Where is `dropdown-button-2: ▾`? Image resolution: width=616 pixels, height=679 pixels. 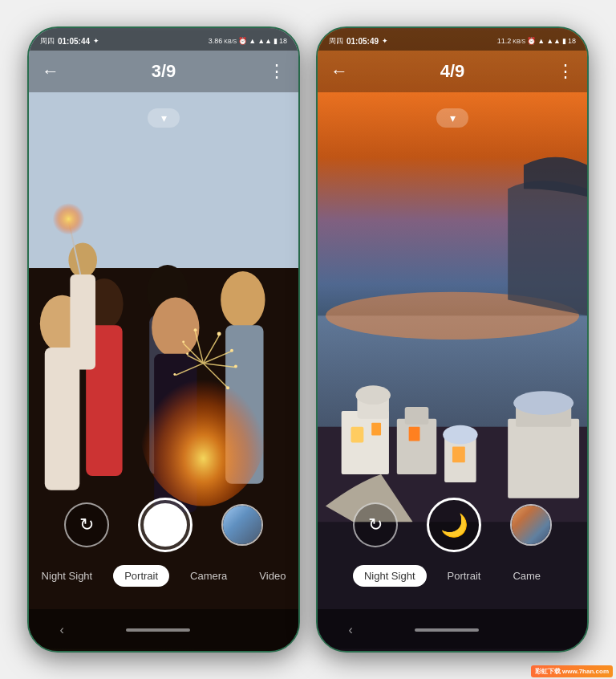 dropdown-button-2: ▾ is located at coordinates (452, 118).